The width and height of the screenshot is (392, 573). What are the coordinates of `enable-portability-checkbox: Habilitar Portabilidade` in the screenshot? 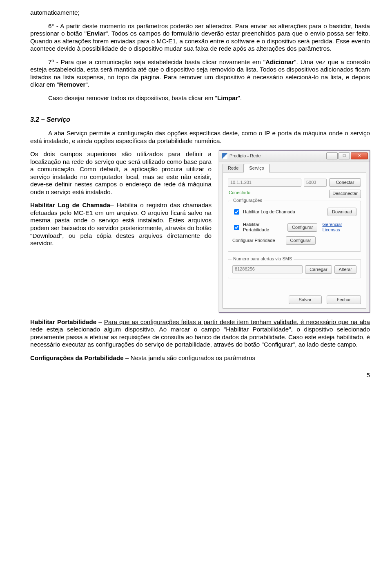 It's located at (256, 227).